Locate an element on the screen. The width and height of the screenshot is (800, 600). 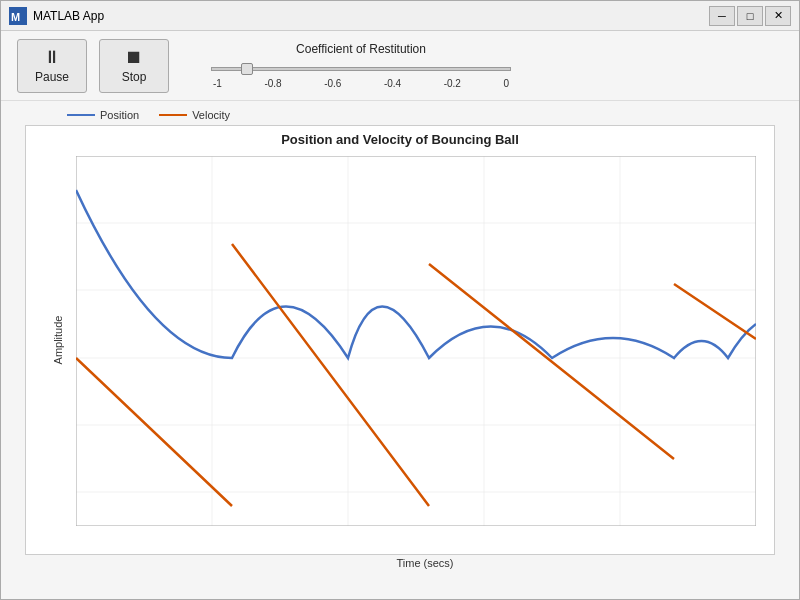
stop-icon: ⏹ is located at coordinates (134, 58).